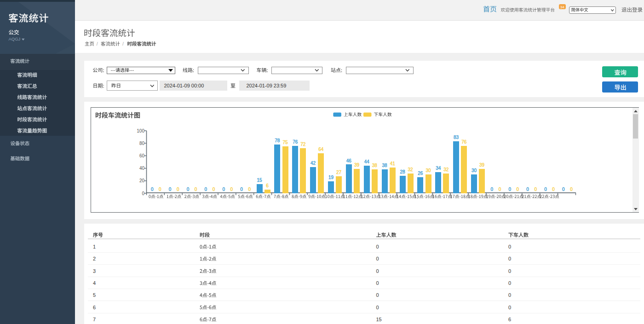  What do you see at coordinates (94, 283) in the screenshot?
I see `svg-text: 4` at bounding box center [94, 283].